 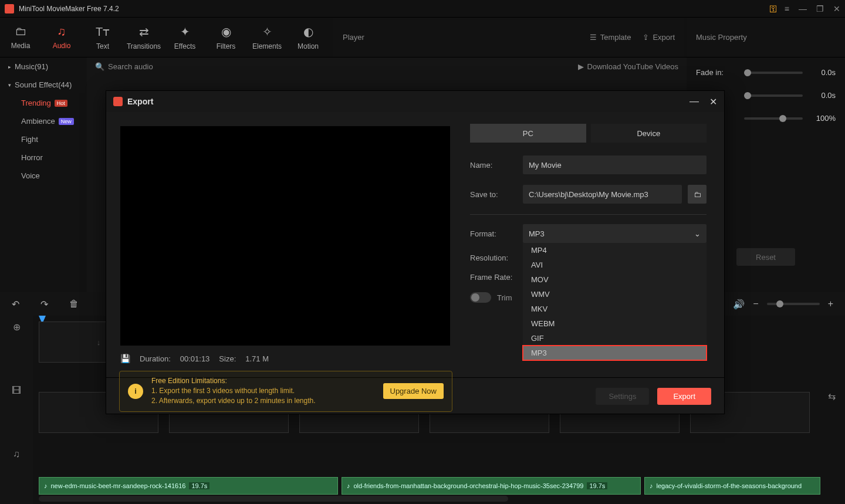 I want to click on limitations-line1: 1. Export the first 3 videos without len…, so click(x=234, y=391).